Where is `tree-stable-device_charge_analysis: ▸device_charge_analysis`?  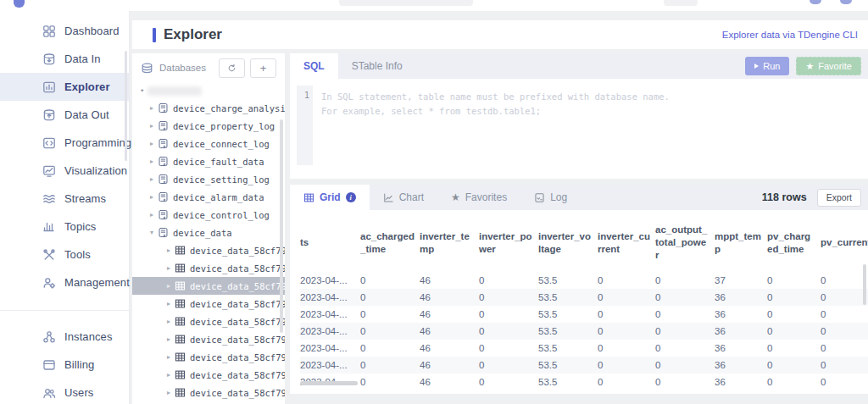 tree-stable-device_charge_analysis: ▸device_charge_analysis is located at coordinates (209, 108).